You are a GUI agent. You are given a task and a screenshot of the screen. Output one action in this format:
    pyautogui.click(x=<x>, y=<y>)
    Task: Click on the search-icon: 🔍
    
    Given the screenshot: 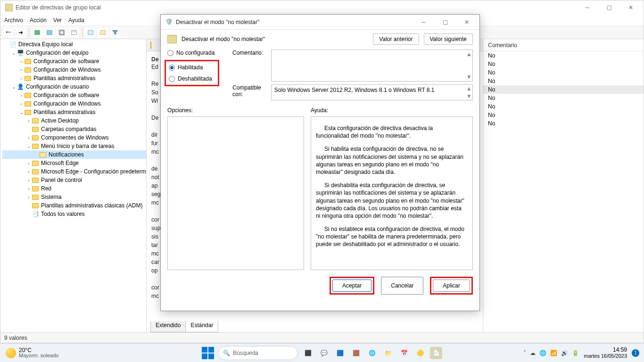 What is the action you would take?
    pyautogui.click(x=226, y=353)
    